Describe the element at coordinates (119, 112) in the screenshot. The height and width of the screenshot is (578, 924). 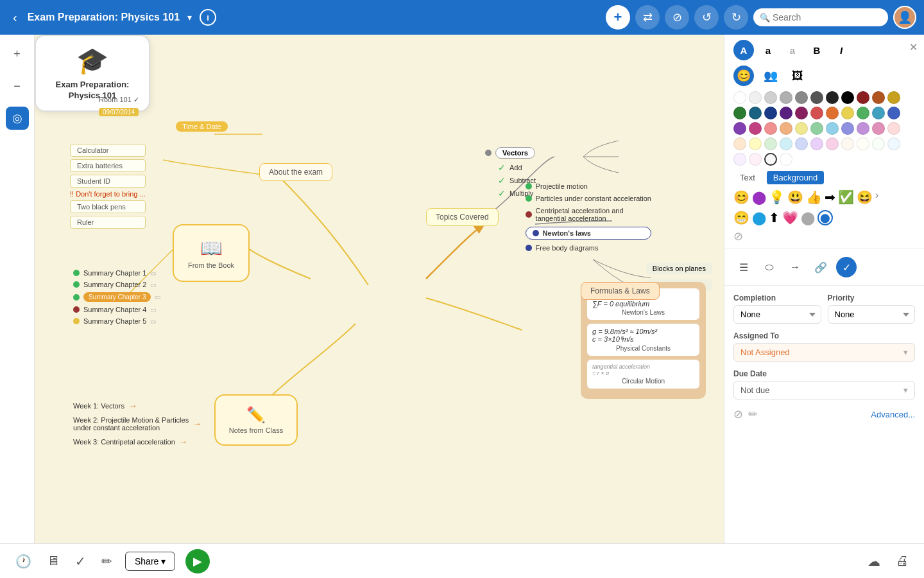
I see `date-tag: 09/07/2014` at that location.